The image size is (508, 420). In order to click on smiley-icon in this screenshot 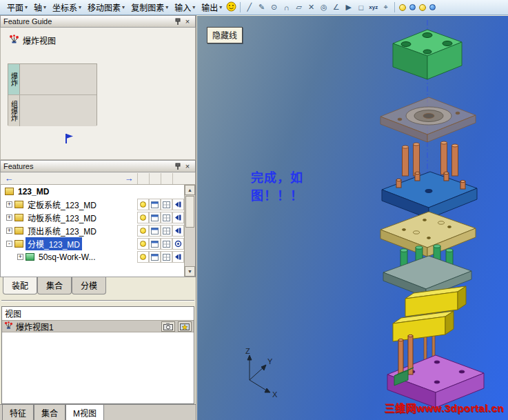, I will do `click(232, 7)`.